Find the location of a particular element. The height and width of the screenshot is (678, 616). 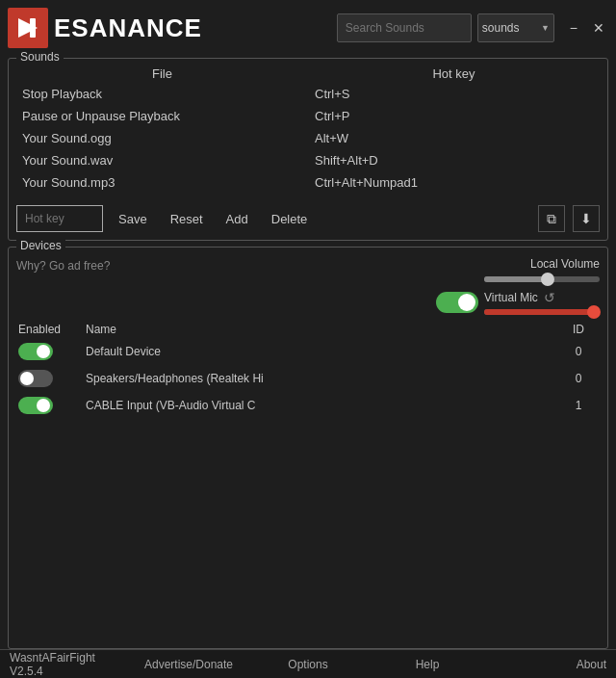

sound-row: Pause or Unpause Playback Ctrl+P is located at coordinates (308, 116).